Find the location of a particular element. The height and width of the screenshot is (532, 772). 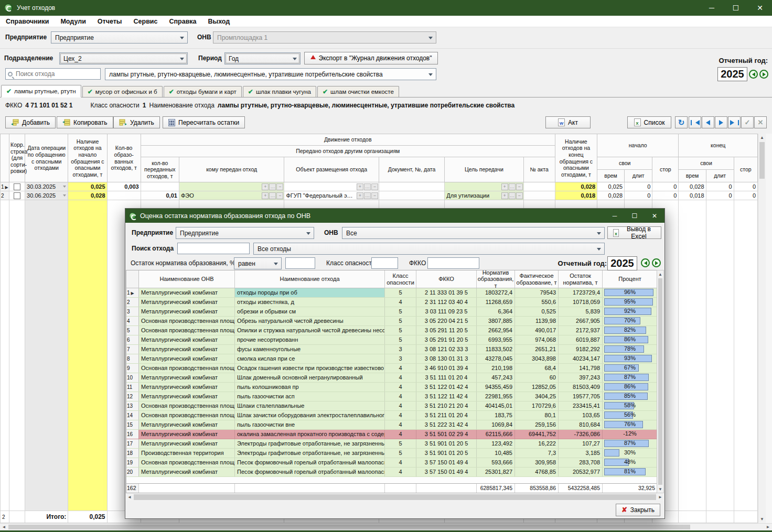

row-number: 6 is located at coordinates (133, 340).